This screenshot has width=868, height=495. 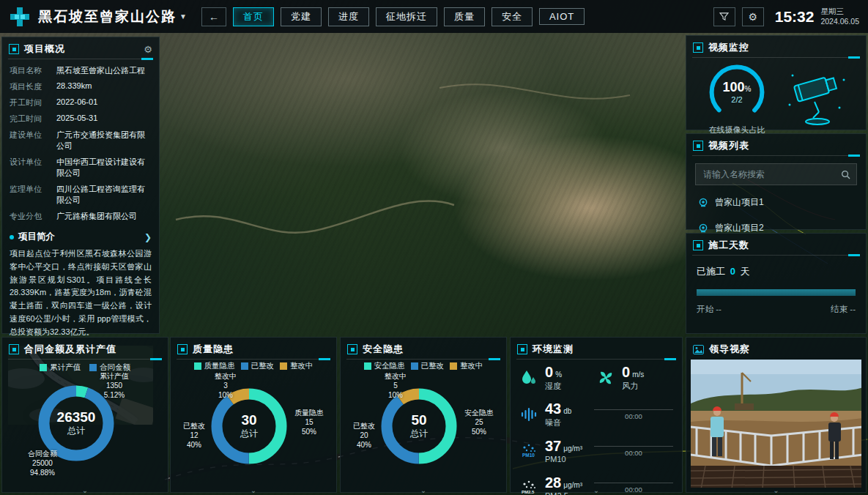 I want to click on fan-icon, so click(x=606, y=378).